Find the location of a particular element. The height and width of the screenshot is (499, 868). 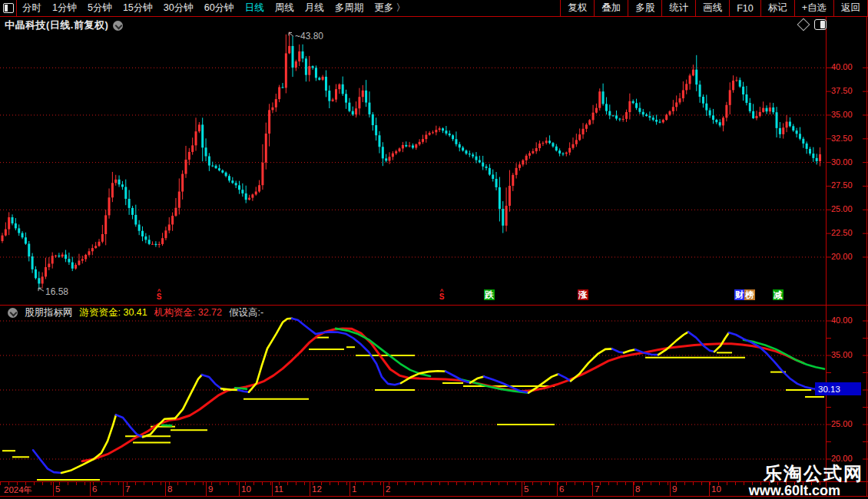

signal-badge-财: 财 is located at coordinates (740, 295).